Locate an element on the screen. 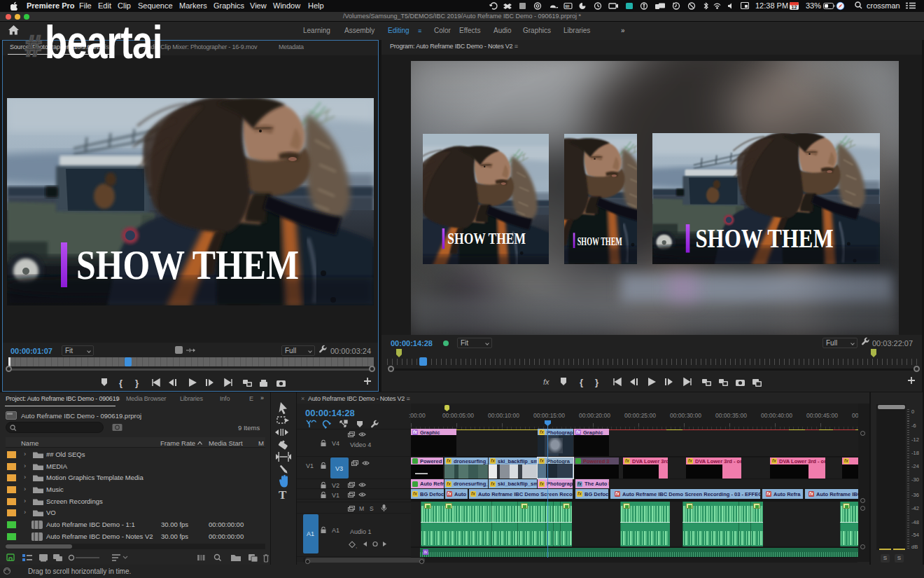 The height and width of the screenshot is (578, 924). svg-text: Audio 1 is located at coordinates (361, 532).